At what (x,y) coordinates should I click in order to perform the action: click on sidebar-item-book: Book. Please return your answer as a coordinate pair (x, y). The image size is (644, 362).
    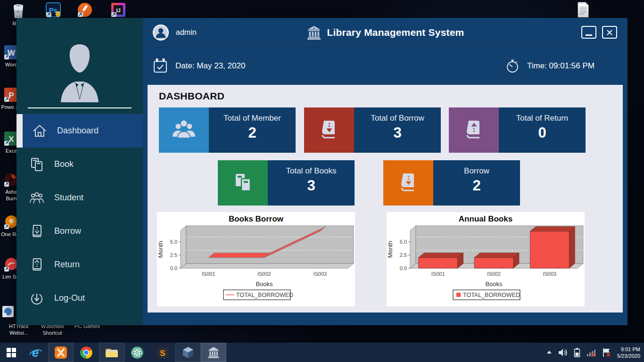
    Looking at the image, I should click on (80, 164).